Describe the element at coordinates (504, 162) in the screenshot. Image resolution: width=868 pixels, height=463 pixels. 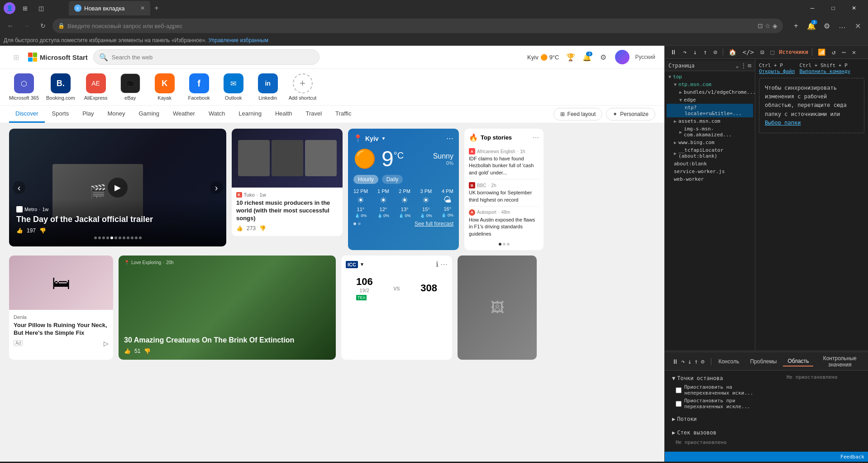
I see `ts-item-0: A Africanews English · 1h IDF claims to …` at that location.